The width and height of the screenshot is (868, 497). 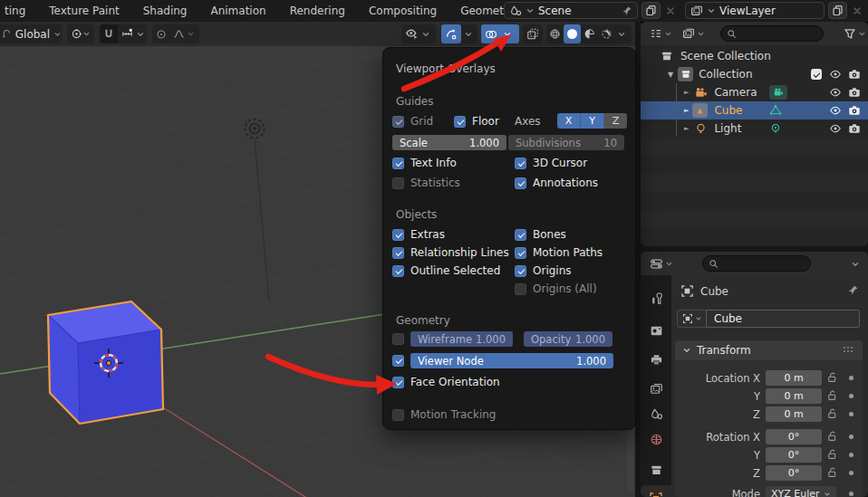 What do you see at coordinates (556, 289) in the screenshot?
I see `origins-all-row: Origins (All)` at bounding box center [556, 289].